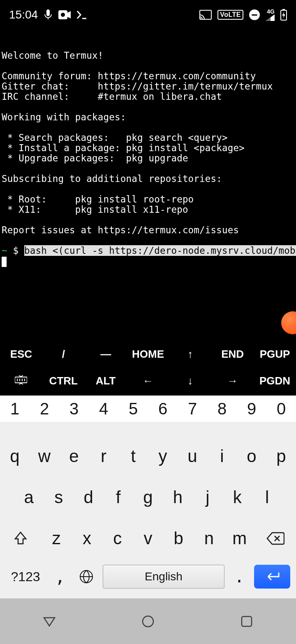 This screenshot has height=644, width=296. Describe the element at coordinates (163, 409) in the screenshot. I see `key-6: 6` at that location.